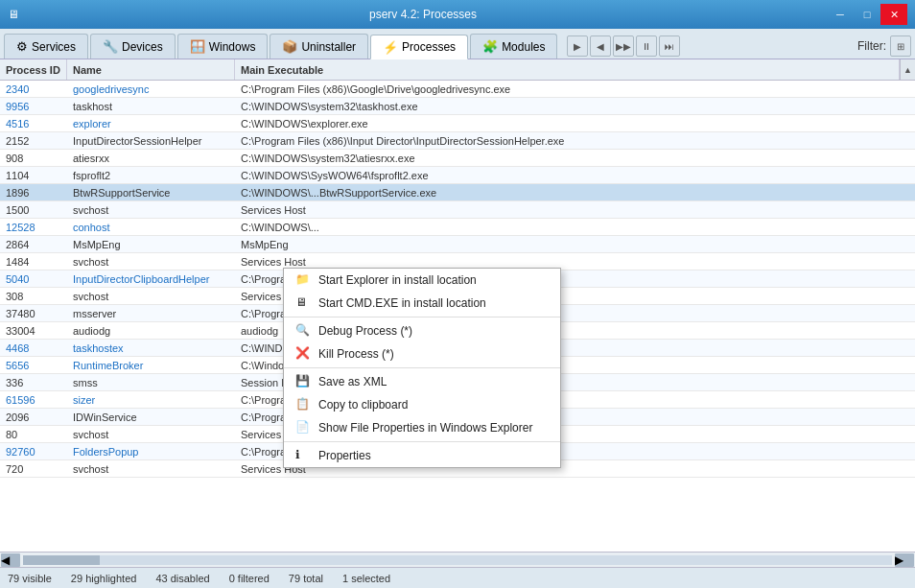 The height and width of the screenshot is (588, 915). Describe the element at coordinates (426, 428) in the screenshot. I see `ctx-file-label: Show File Properties in Windows Explorer` at that location.